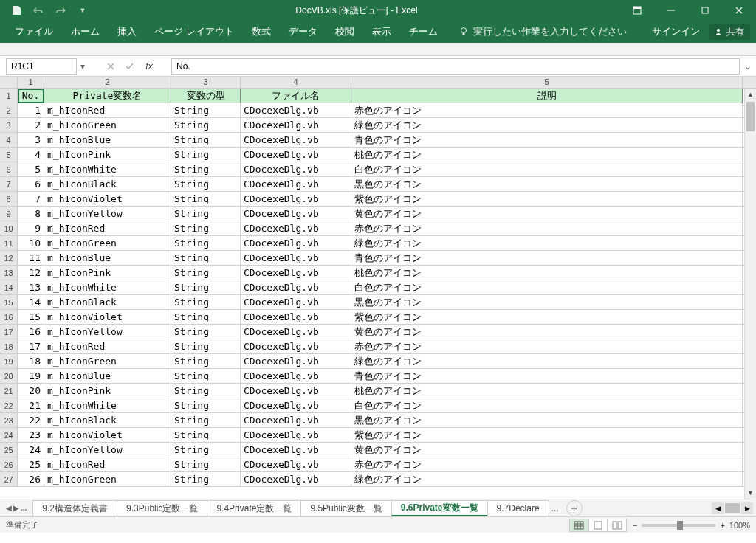  What do you see at coordinates (108, 111) in the screenshot?
I see `cell-var: m_hIconRed` at bounding box center [108, 111].